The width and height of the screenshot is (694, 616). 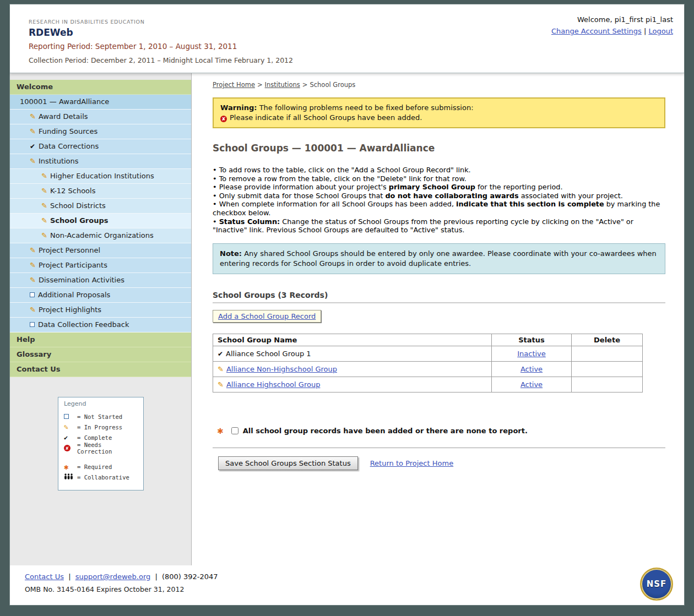 What do you see at coordinates (100, 265) in the screenshot?
I see `sidebar-item-project-participants: ✎Project Participants` at bounding box center [100, 265].